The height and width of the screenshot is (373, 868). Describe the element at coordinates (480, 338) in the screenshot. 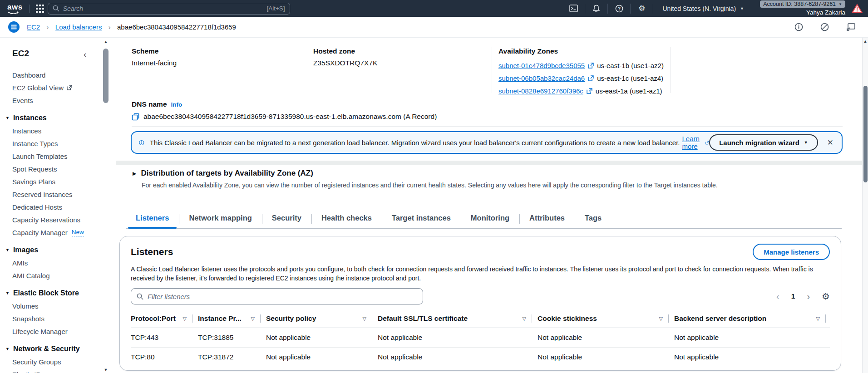

I see `table-row: TCP:443 TCP:31885 Not applicable Not app…` at that location.